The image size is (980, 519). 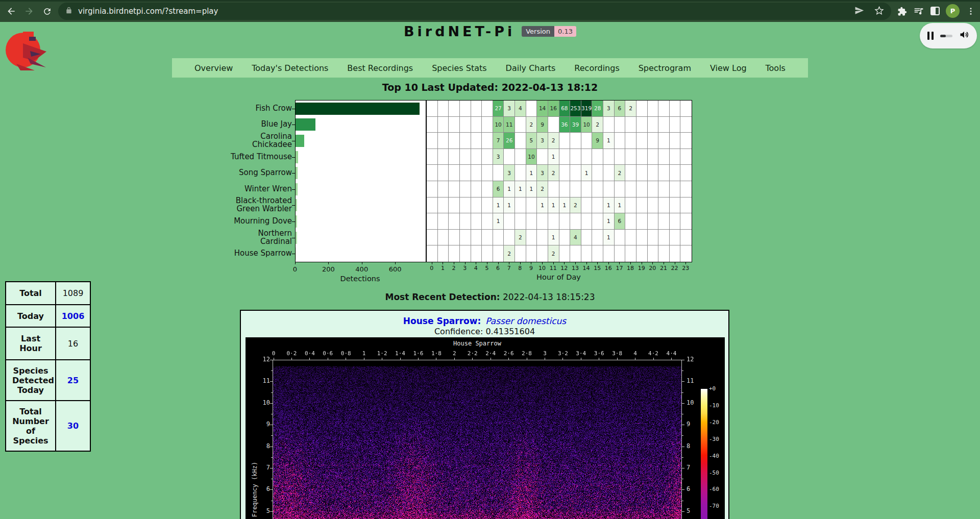 I want to click on nav-item-recordings: Recordings, so click(x=597, y=68).